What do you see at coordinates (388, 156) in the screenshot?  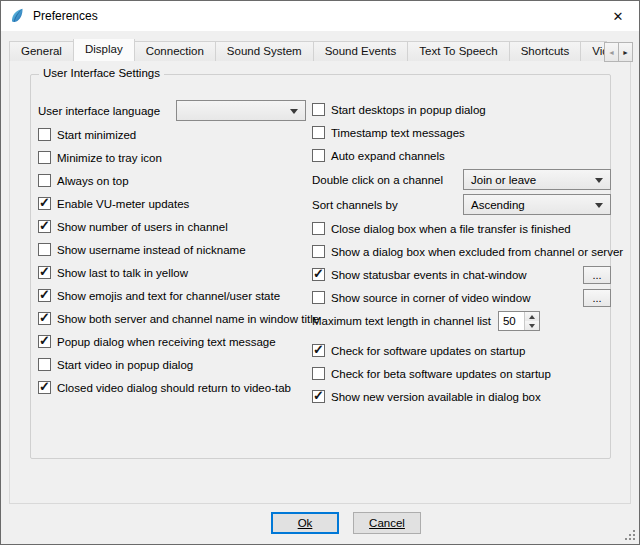 I see `checkbox-label: Auto expand channels` at bounding box center [388, 156].